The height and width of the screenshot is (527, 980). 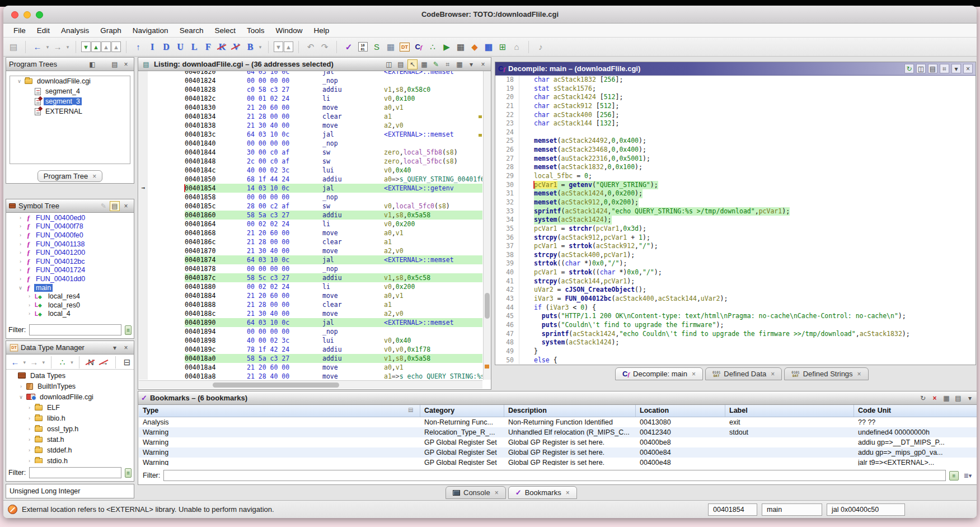 I want to click on listing-row: 0040183021 20 60 00movea0,v1, so click(x=311, y=108).